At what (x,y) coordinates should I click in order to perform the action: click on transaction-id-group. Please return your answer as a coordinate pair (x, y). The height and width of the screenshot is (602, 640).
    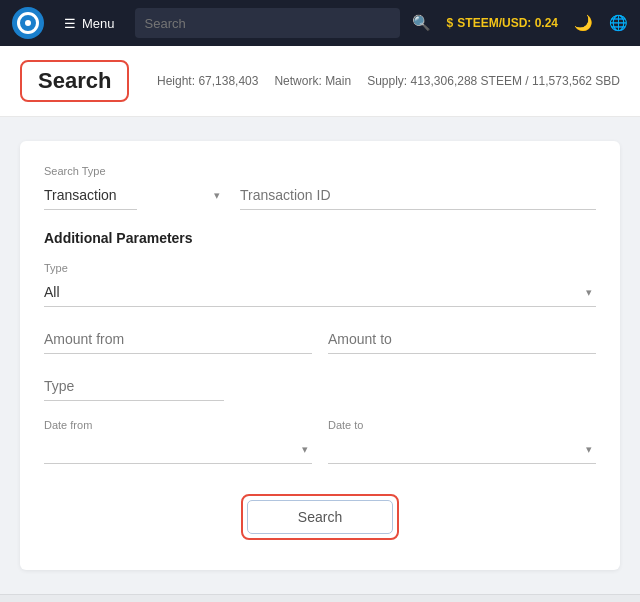
    Looking at the image, I should click on (418, 196).